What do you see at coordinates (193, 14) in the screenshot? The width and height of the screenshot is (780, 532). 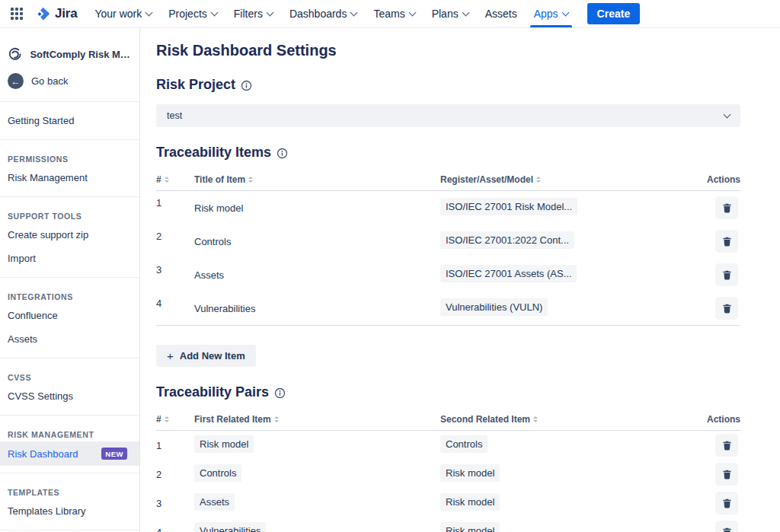 I see `nav-item-projects: Projects` at bounding box center [193, 14].